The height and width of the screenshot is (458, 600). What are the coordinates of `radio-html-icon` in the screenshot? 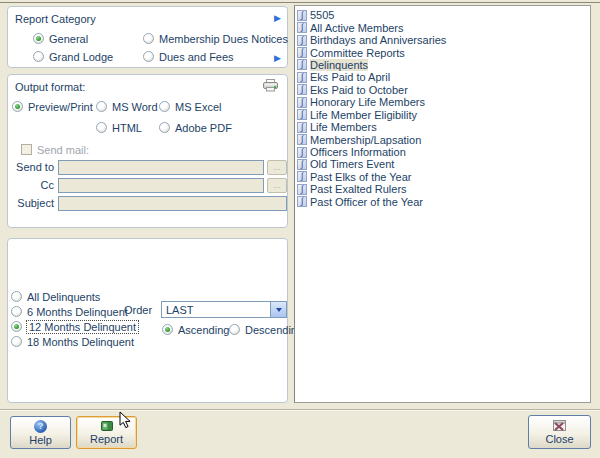 It's located at (102, 128).